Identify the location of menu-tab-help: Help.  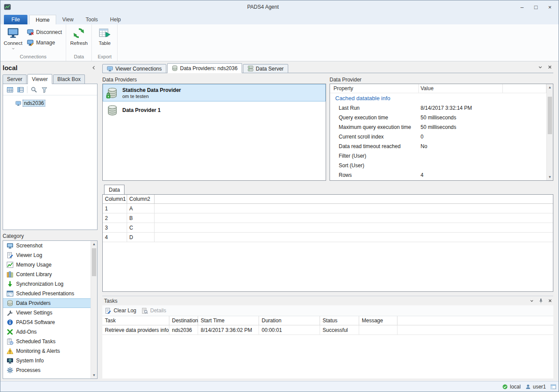
(116, 20).